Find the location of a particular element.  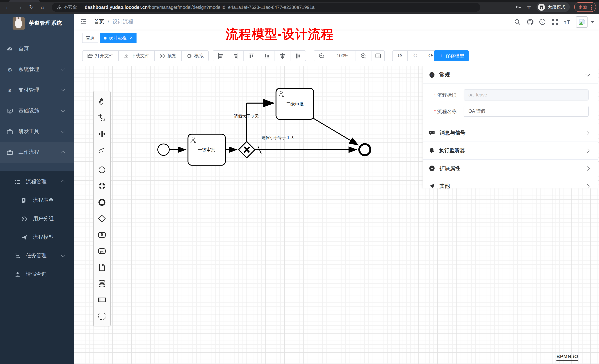

zoom-reset-button is located at coordinates (378, 56).